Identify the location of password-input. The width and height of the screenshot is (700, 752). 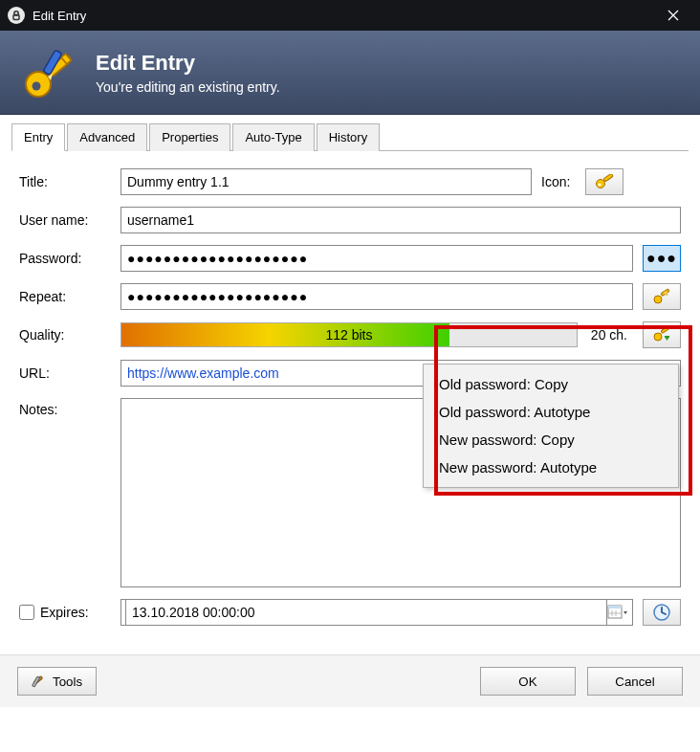
(377, 258).